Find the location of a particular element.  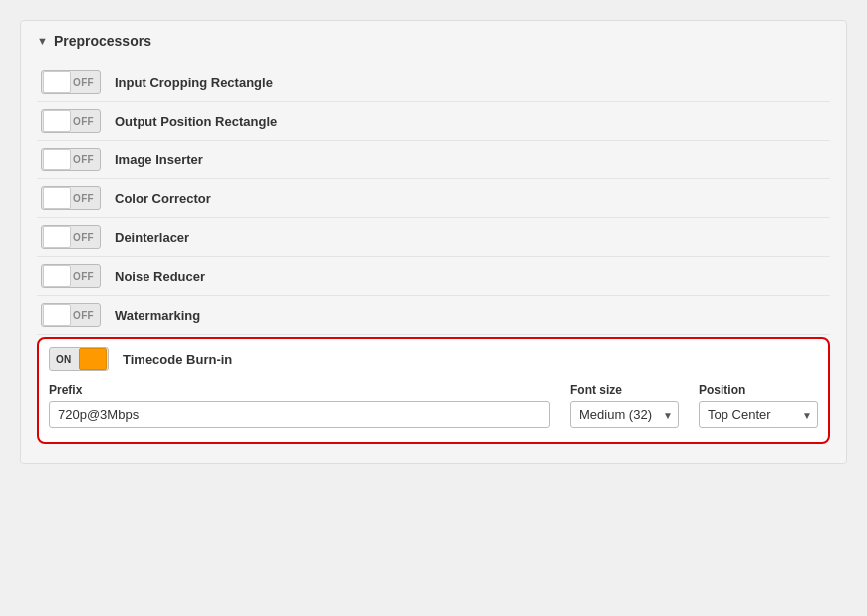

toggle-noise-reducer: OFF is located at coordinates (71, 276).